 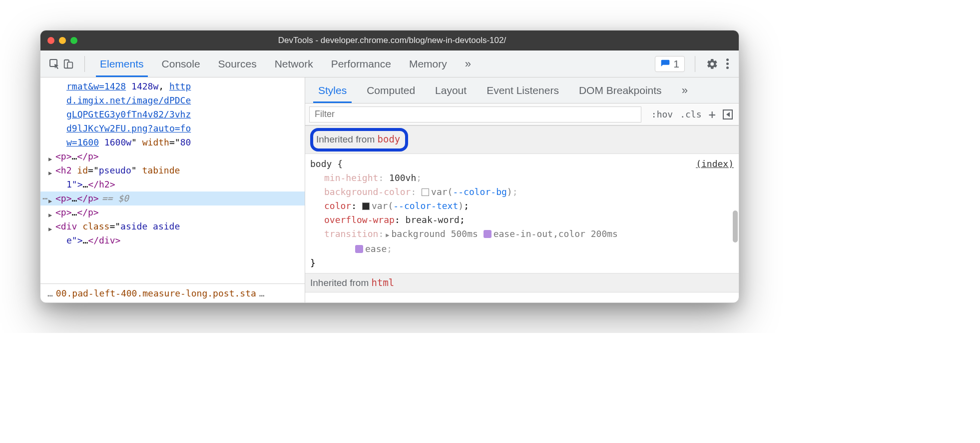 I want to click on rule-source-link: (index), so click(x=715, y=164).